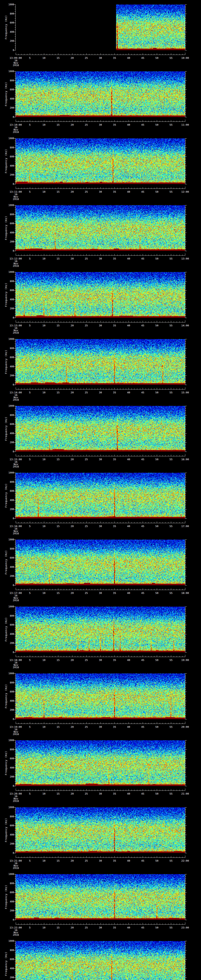 This screenshot has height=980, width=201. What do you see at coordinates (157, 259) in the screenshot?
I see `x-tick-label: 50` at bounding box center [157, 259].